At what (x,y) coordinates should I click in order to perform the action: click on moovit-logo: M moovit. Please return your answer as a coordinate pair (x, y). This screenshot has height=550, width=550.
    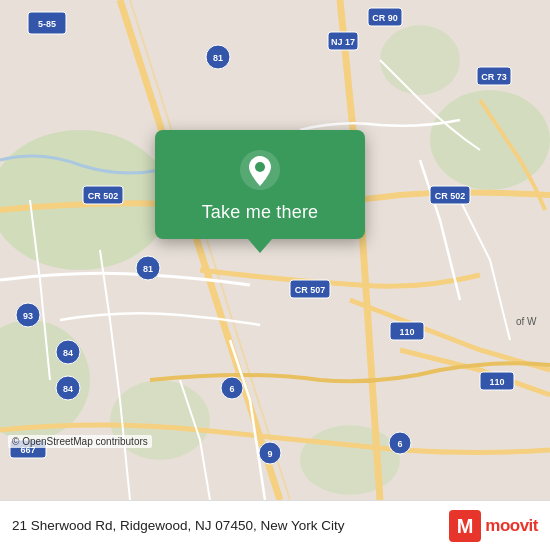
    Looking at the image, I should click on (494, 526).